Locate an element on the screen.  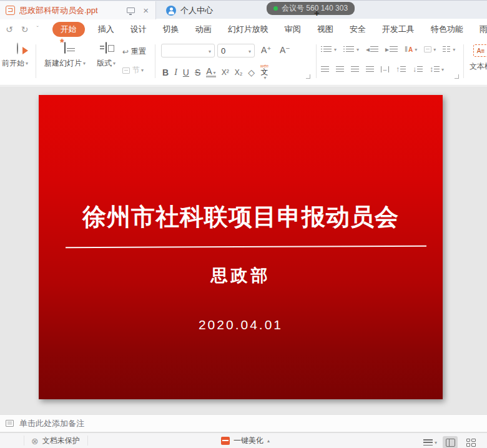
new-slide-button: * 新建幻灯片 is located at coordinates (65, 56).